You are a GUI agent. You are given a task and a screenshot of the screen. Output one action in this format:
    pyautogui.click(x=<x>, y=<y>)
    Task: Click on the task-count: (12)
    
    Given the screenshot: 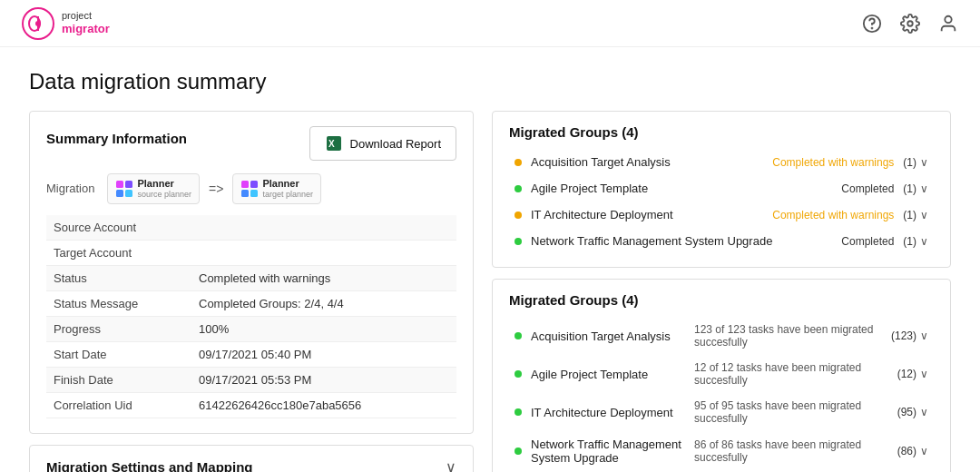 What is the action you would take?
    pyautogui.click(x=907, y=374)
    